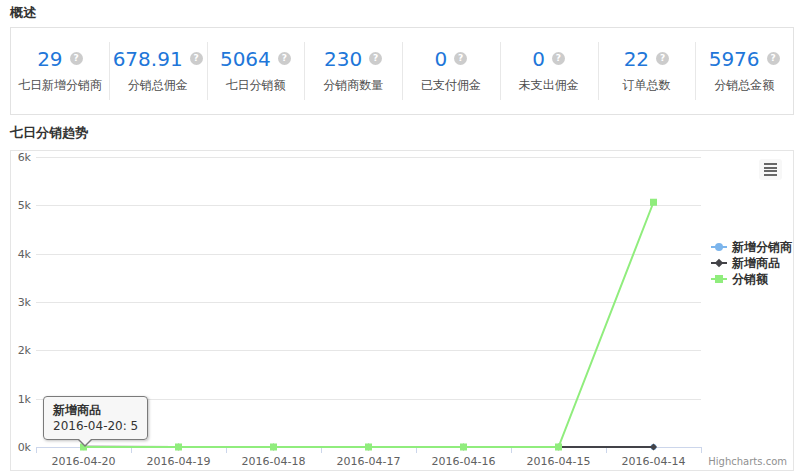 The image size is (806, 476). Describe the element at coordinates (60, 86) in the screenshot. I see `stat-label: 七日新增分销商` at that location.